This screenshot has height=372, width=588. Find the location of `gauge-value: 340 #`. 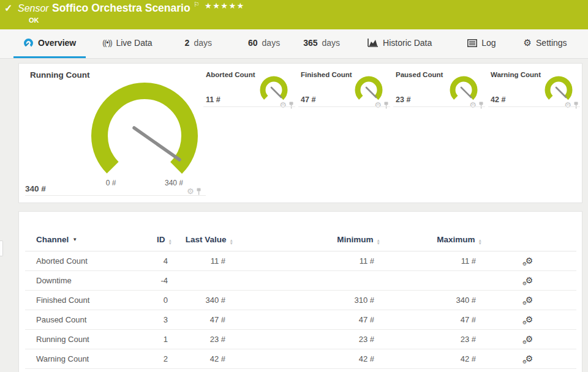

gauge-value: 340 # is located at coordinates (36, 188).